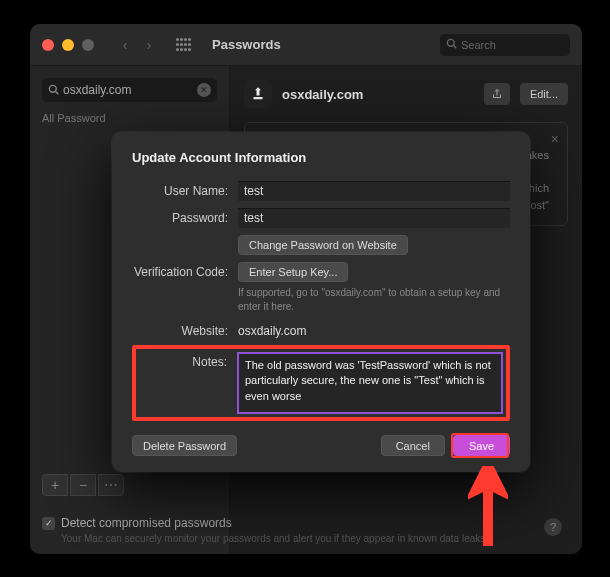  Describe the element at coordinates (370, 383) in the screenshot. I see `notes-textarea` at that location.